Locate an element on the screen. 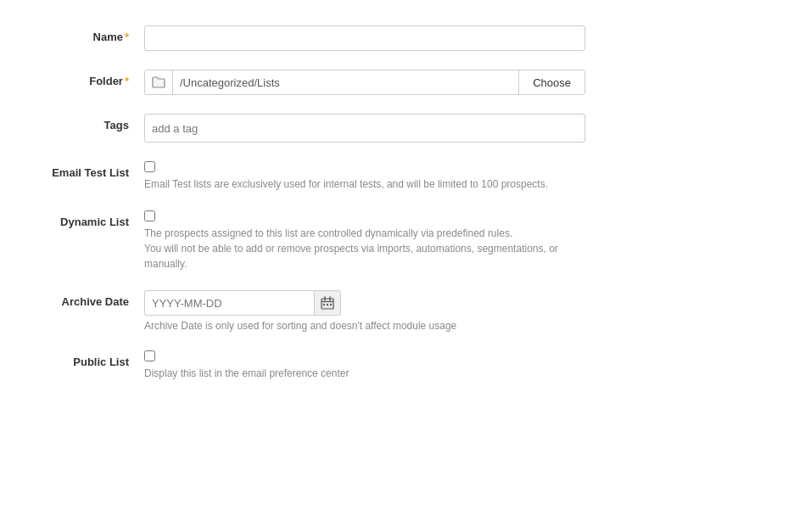  name-row: Name* is located at coordinates (406, 38).